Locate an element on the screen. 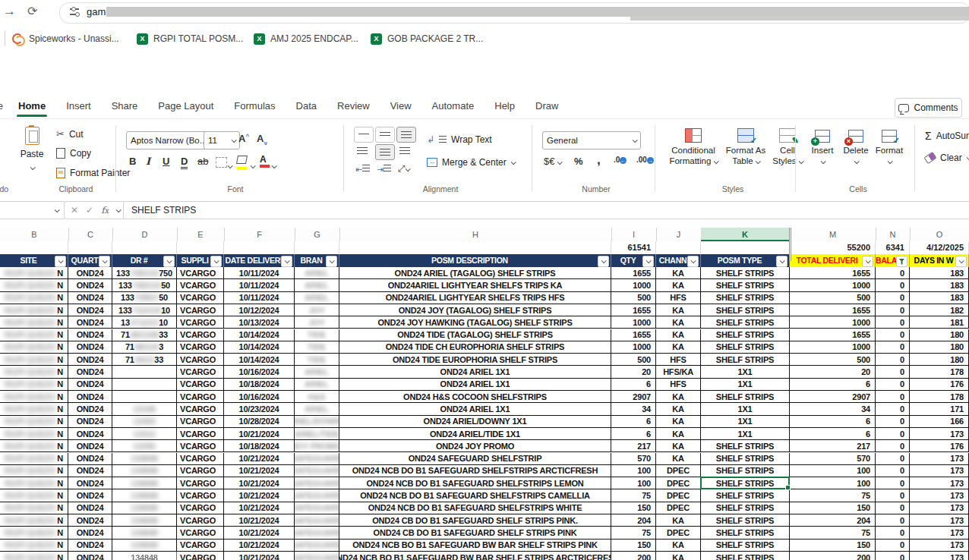 The height and width of the screenshot is (560, 969). cell-desc: OND24 NCB DO B1 SAFEGUARD SHELFSTRIPS AR… is located at coordinates (475, 470).